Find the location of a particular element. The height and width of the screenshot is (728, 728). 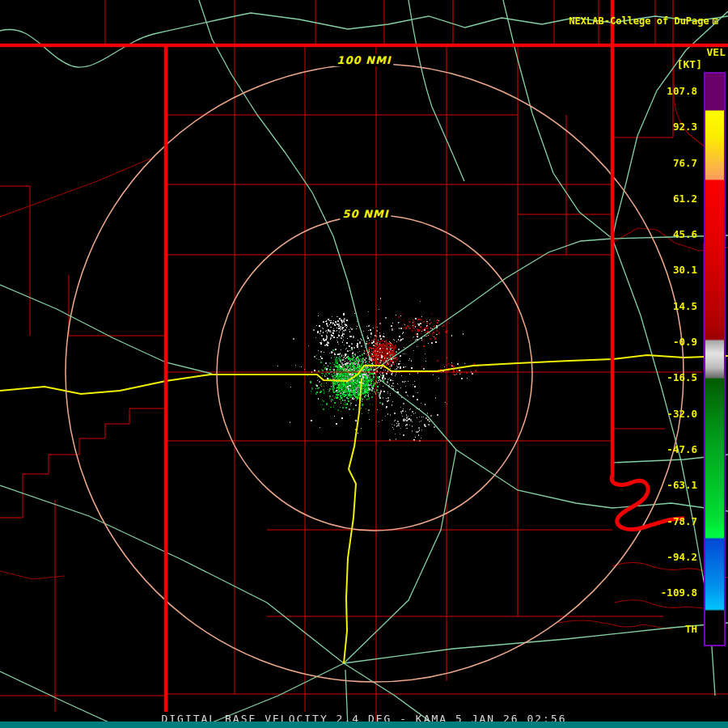

colorbar-tick-label: 92.3 is located at coordinates (655, 126).